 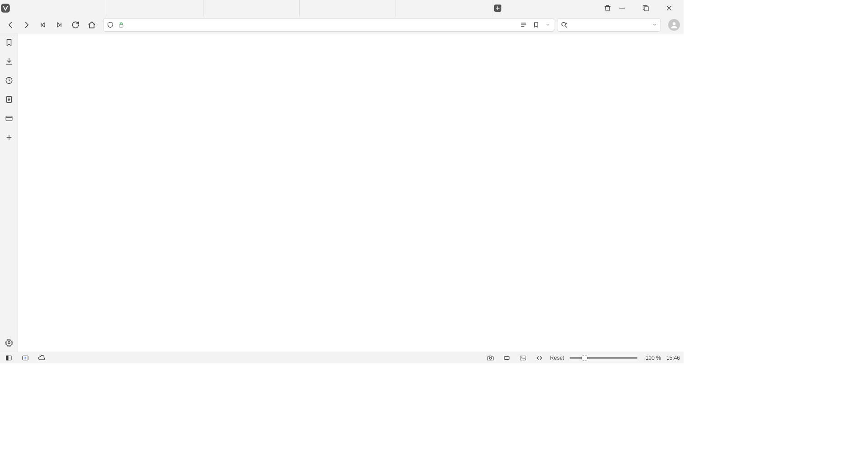 I want to click on tiling-button, so click(x=507, y=358).